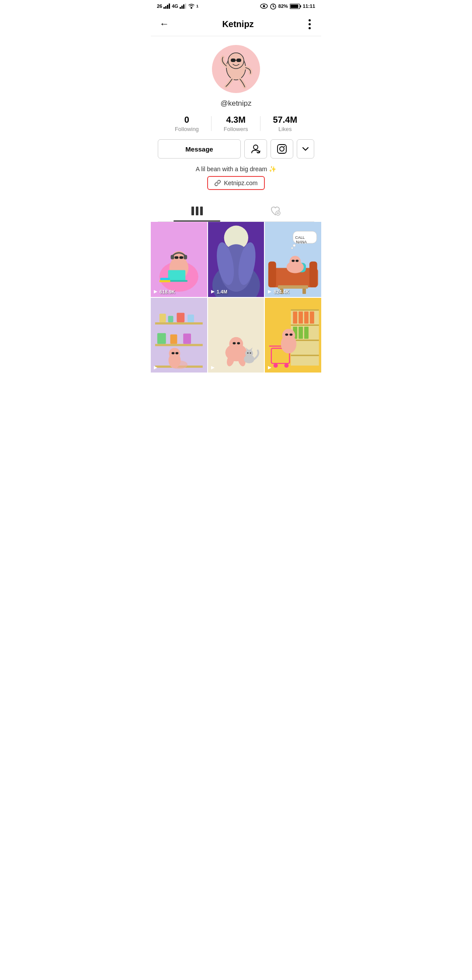 The image size is (472, 980). What do you see at coordinates (309, 24) in the screenshot?
I see `more-options-button` at bounding box center [309, 24].